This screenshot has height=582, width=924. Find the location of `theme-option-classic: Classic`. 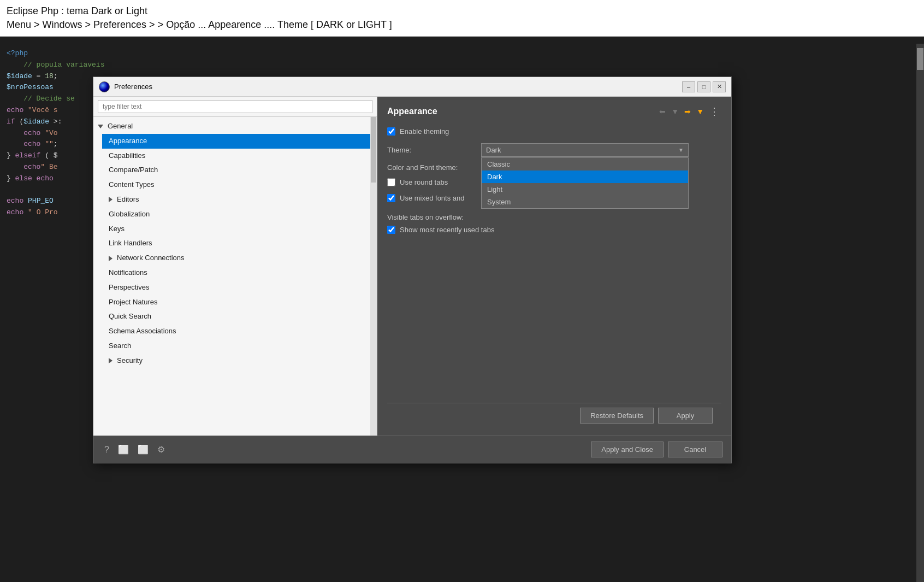

theme-option-classic: Classic is located at coordinates (585, 164).